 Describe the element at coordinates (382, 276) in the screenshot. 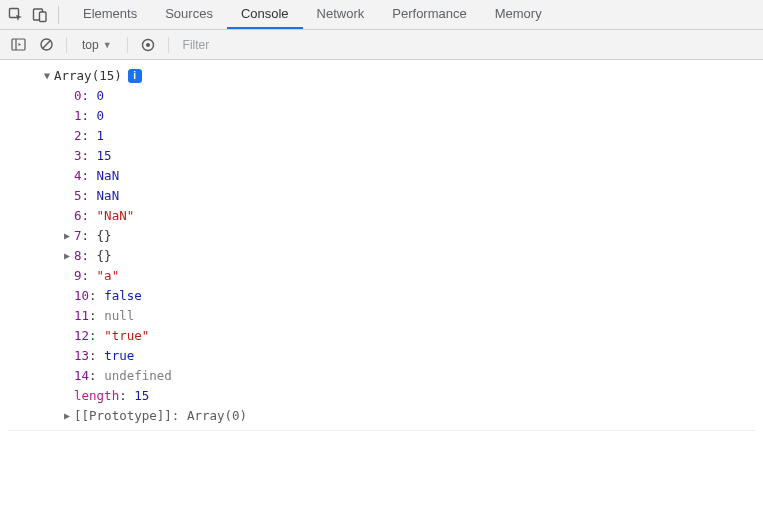

I see `array-entry-row: 9: "a"` at that location.